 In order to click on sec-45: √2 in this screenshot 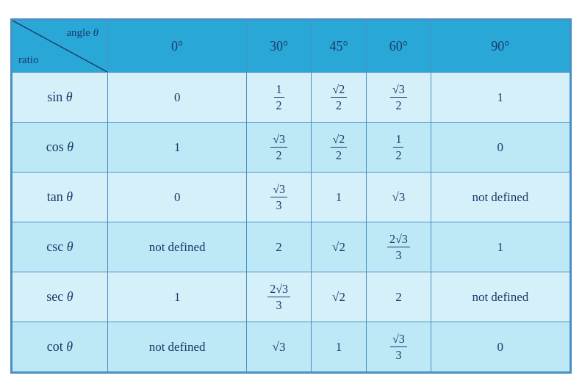, I will do `click(338, 297)`.